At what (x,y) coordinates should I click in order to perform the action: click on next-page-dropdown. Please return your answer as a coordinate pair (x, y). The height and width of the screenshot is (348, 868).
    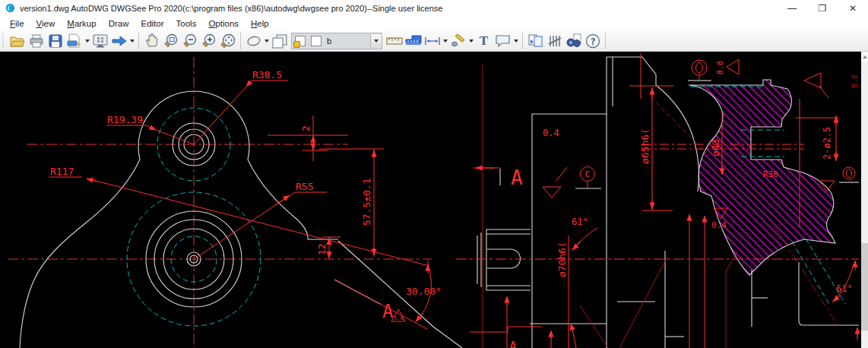
    Looking at the image, I should click on (132, 41).